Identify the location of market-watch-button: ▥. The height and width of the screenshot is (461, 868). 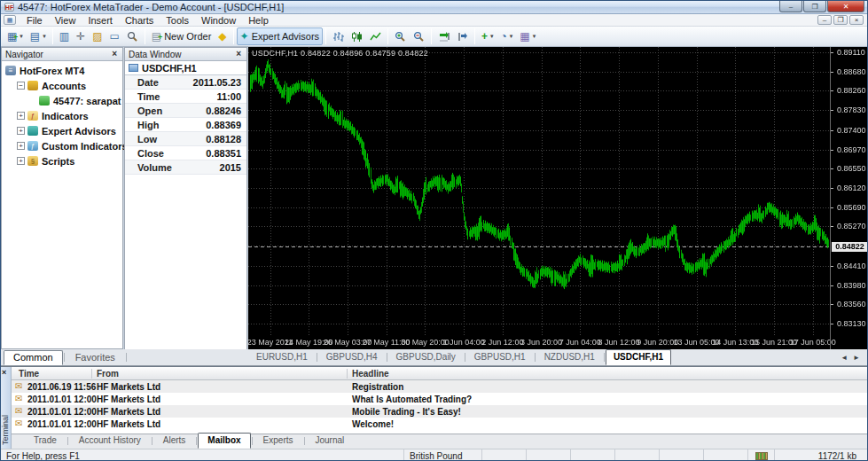
(64, 36).